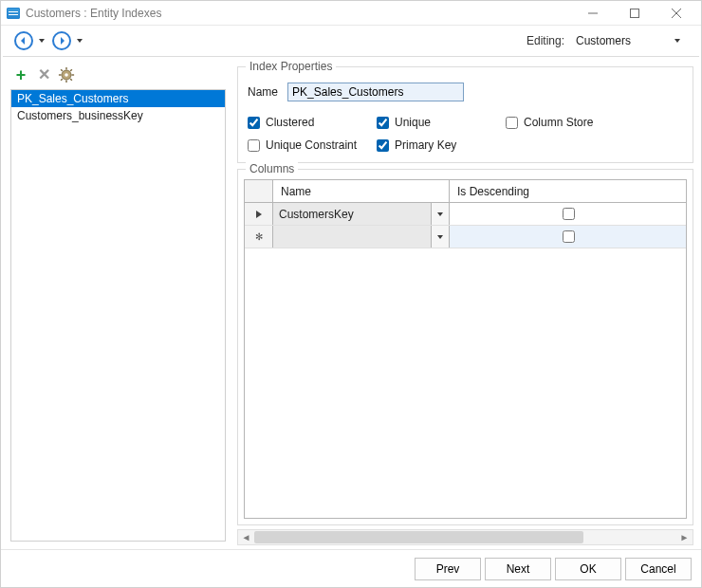  I want to click on column-store-checkbox: Column Store, so click(577, 122).